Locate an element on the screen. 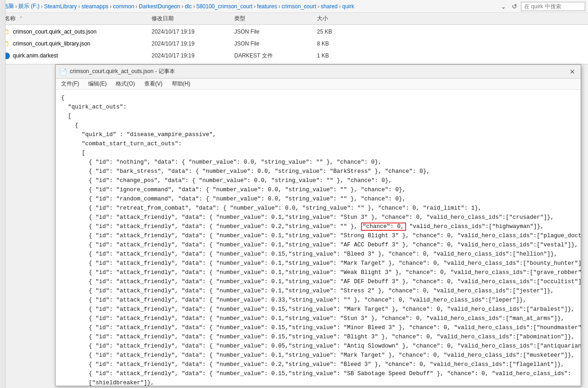 Image resolution: width=588 pixels, height=388 pixels. breadcrumb-steamapps: steamapps is located at coordinates (95, 6).